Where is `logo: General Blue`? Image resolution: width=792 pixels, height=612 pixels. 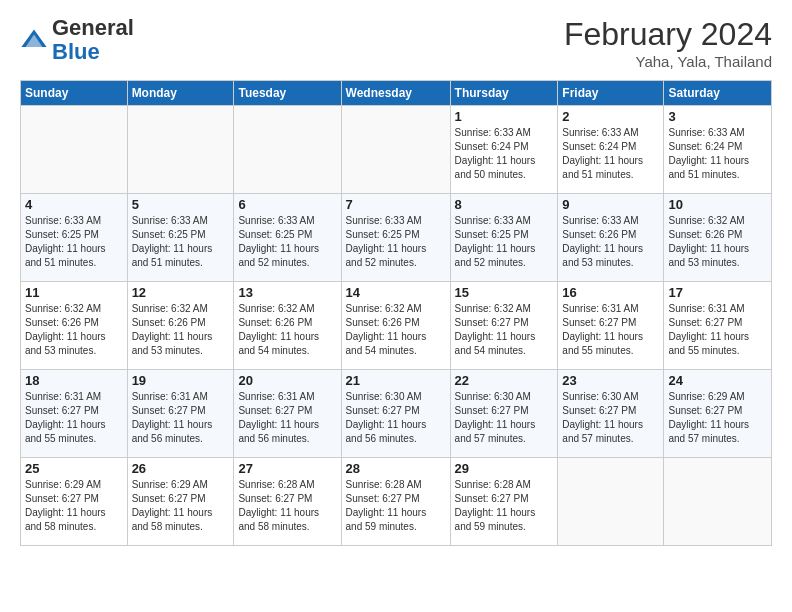
logo: General Blue is located at coordinates (77, 40).